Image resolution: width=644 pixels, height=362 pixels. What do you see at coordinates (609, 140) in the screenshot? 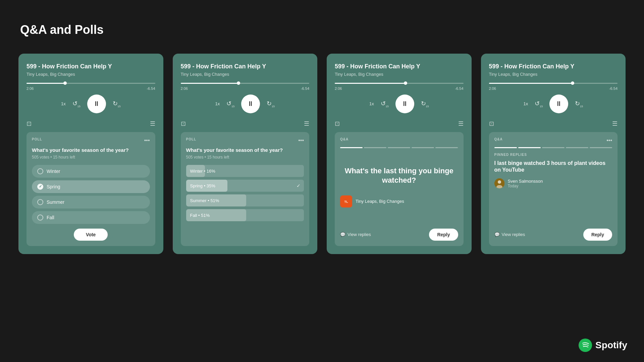
I see `card4-more-button: •••` at bounding box center [609, 140].